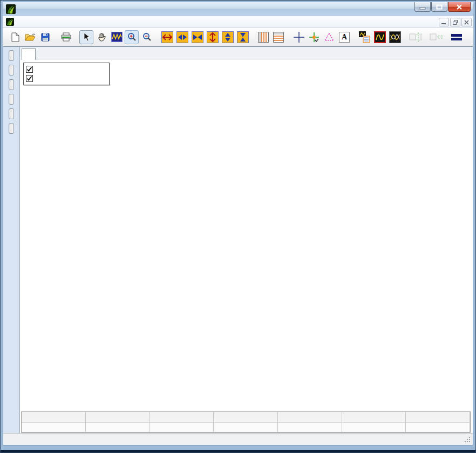 This screenshot has height=453, width=476. What do you see at coordinates (246, 417) in the screenshot?
I see `status-header-h-cal-dx` at bounding box center [246, 417].